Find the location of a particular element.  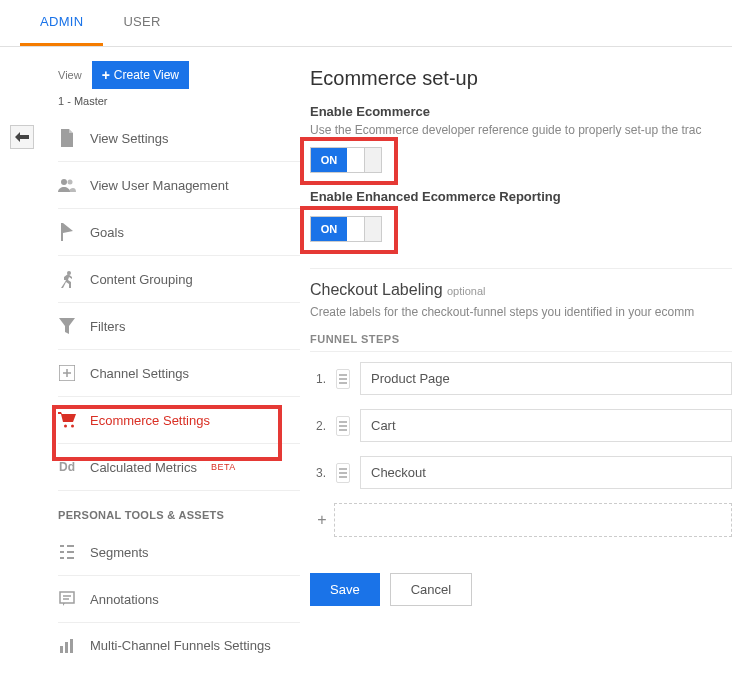

flag-icon is located at coordinates (67, 232).